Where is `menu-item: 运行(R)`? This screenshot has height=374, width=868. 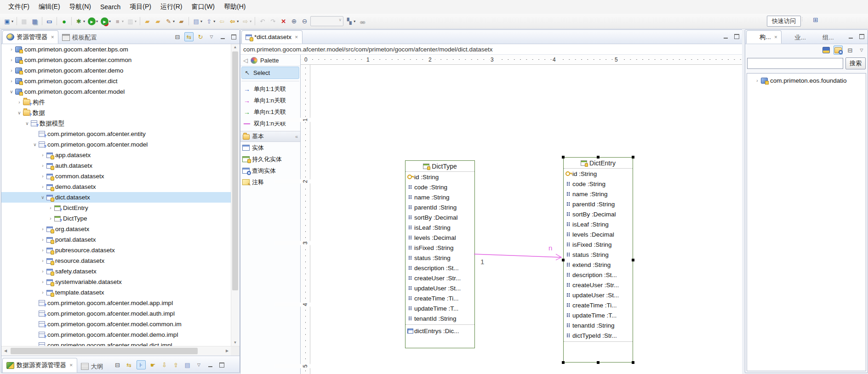
menu-item: 运行(R) is located at coordinates (171, 7).